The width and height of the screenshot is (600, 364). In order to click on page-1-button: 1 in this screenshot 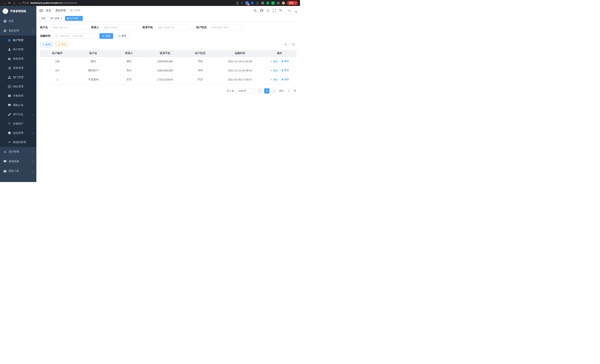, I will do `click(267, 91)`.